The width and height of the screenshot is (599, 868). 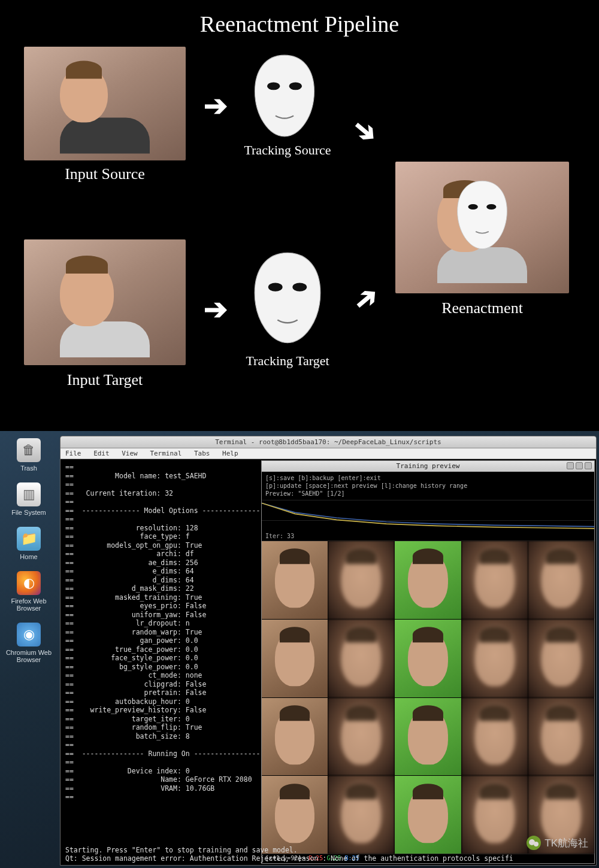 I want to click on preview-titlebar: Training preview, so click(x=428, y=466).